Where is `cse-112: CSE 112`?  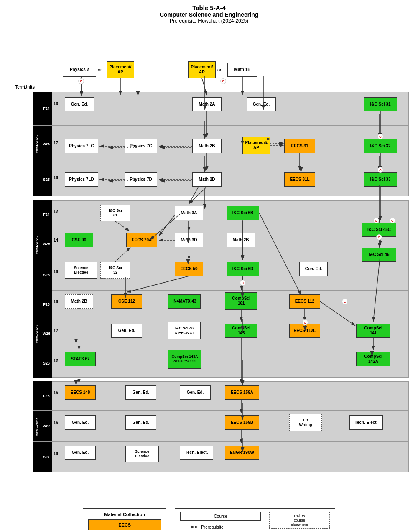
cse-112: CSE 112 is located at coordinates (127, 301).